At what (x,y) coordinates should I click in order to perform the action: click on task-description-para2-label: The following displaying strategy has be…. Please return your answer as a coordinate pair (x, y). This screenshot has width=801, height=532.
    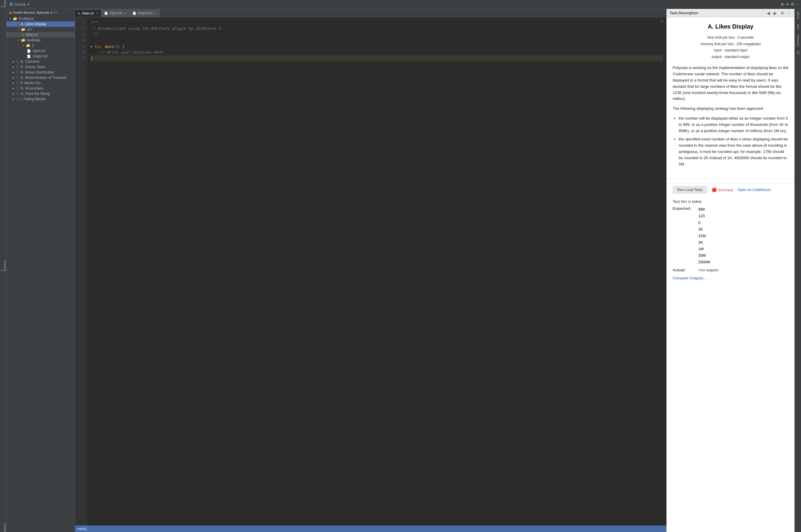
    Looking at the image, I should click on (731, 109).